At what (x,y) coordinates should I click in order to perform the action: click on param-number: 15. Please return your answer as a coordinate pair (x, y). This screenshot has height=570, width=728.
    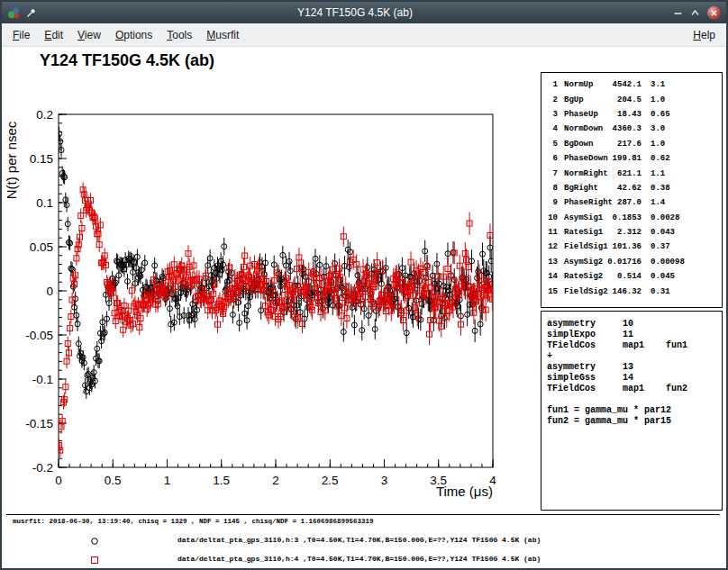
    Looking at the image, I should click on (551, 292).